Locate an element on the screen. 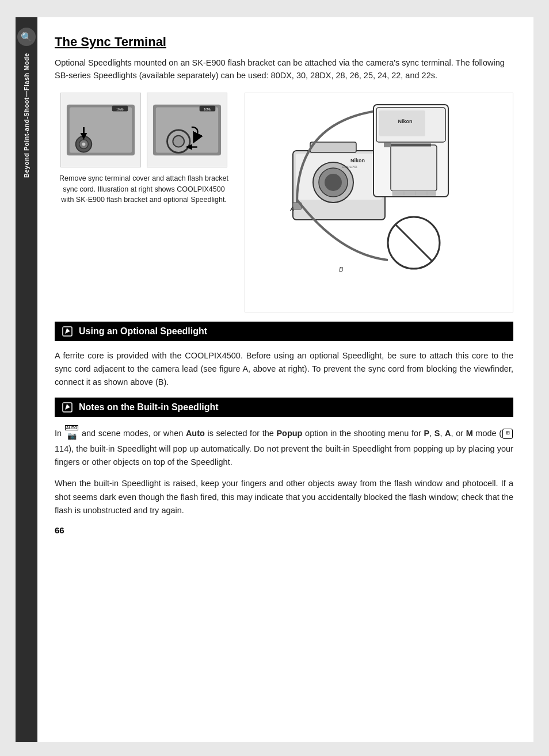  right-illustration: Nikon COOLPIX A Nikon is located at coordinates (379, 203).